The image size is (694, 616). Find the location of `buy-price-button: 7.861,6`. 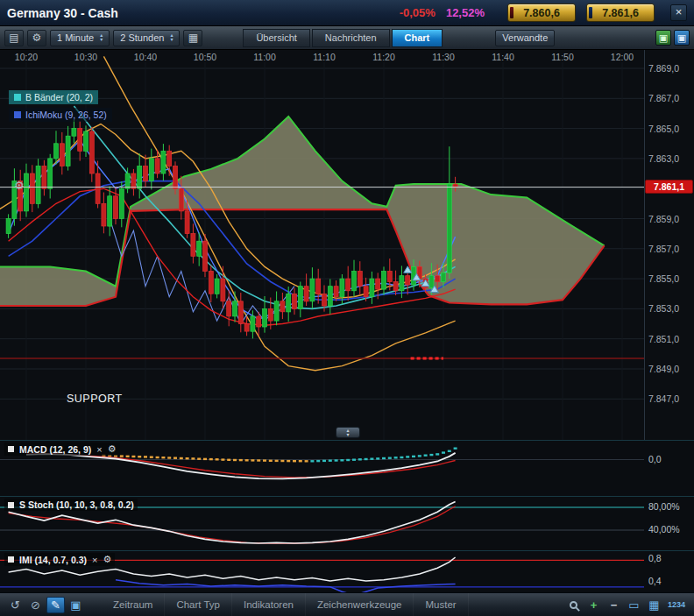

buy-price-button: 7.861,6 is located at coordinates (620, 12).